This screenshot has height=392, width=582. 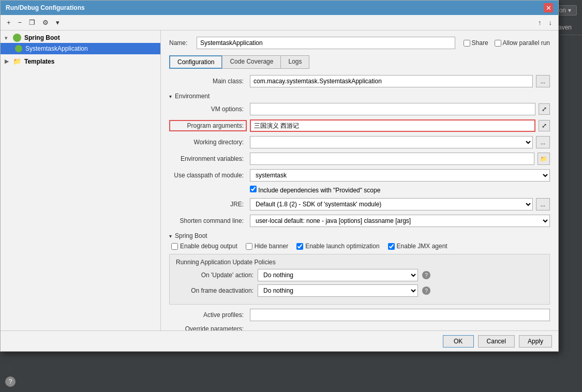 What do you see at coordinates (326, 43) in the screenshot?
I see `name-input` at bounding box center [326, 43].